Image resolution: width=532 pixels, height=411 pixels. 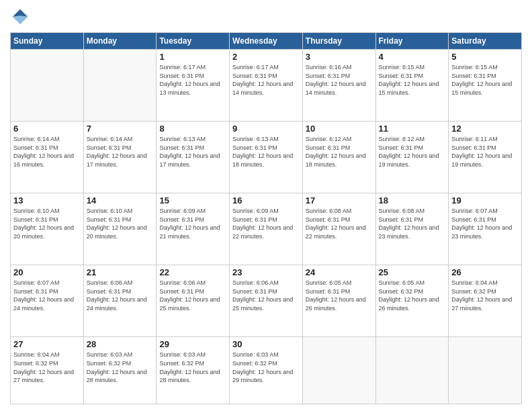 What do you see at coordinates (266, 42) in the screenshot?
I see `day-of-week-header: Wednesday` at bounding box center [266, 42].